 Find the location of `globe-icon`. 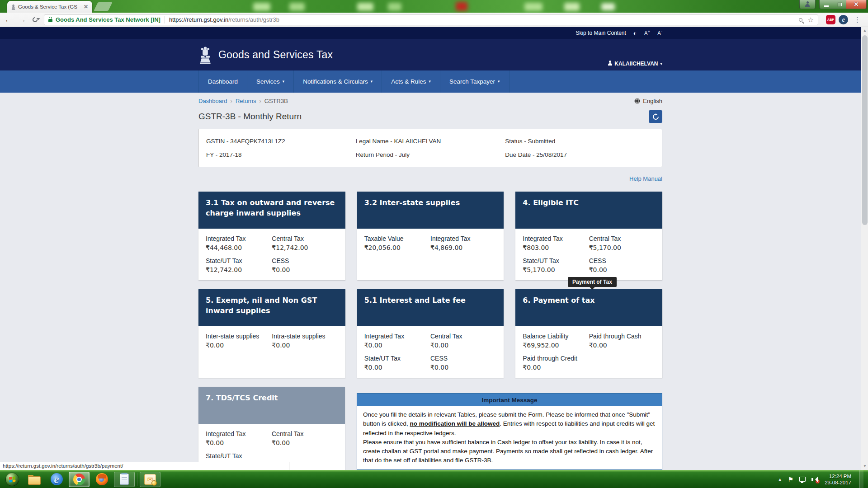

globe-icon is located at coordinates (637, 101).